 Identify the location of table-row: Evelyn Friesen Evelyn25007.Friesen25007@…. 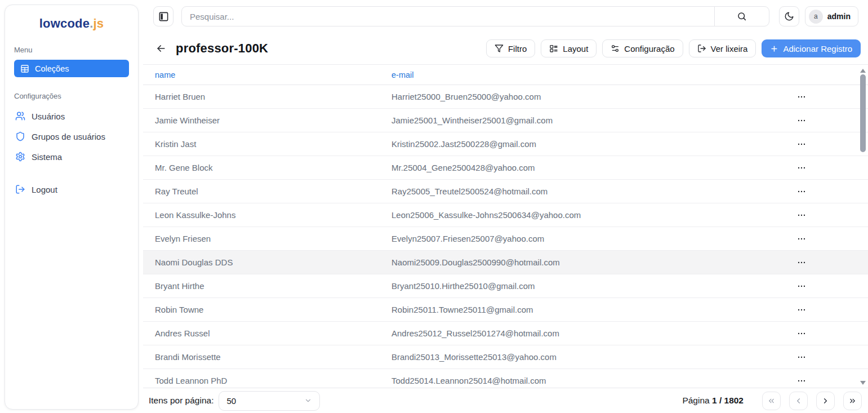
(506, 239).